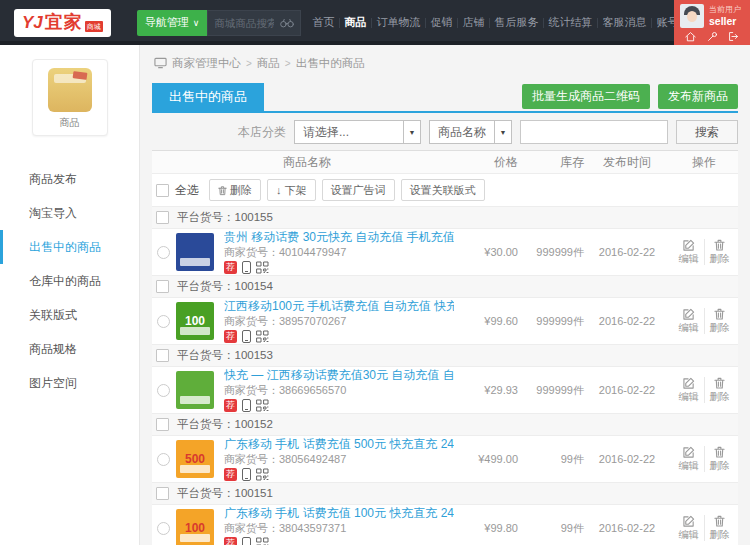 The image size is (750, 545). I want to click on search-button: 搜索, so click(707, 132).